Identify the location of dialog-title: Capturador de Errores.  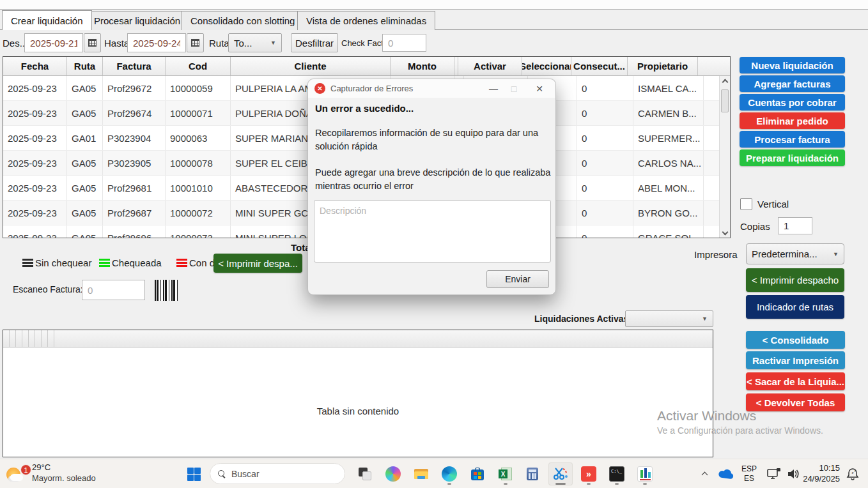
(372, 88).